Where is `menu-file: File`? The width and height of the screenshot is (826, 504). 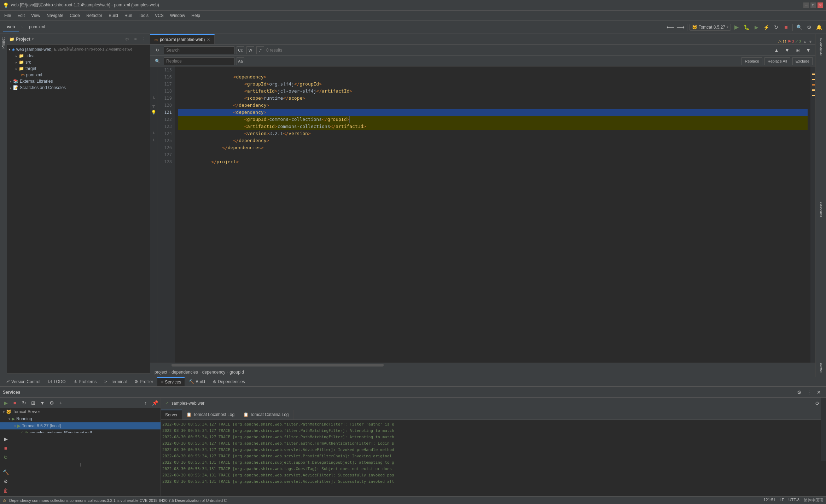
menu-file: File is located at coordinates (8, 16).